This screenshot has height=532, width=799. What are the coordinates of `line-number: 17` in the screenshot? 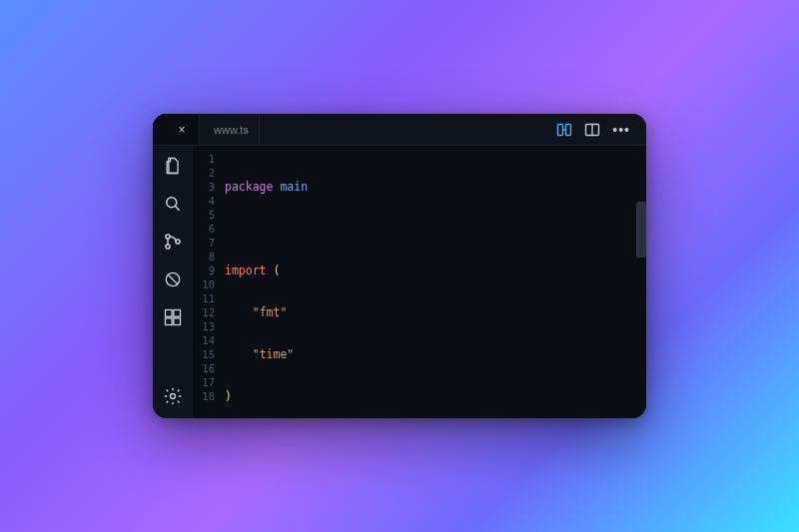 It's located at (207, 382).